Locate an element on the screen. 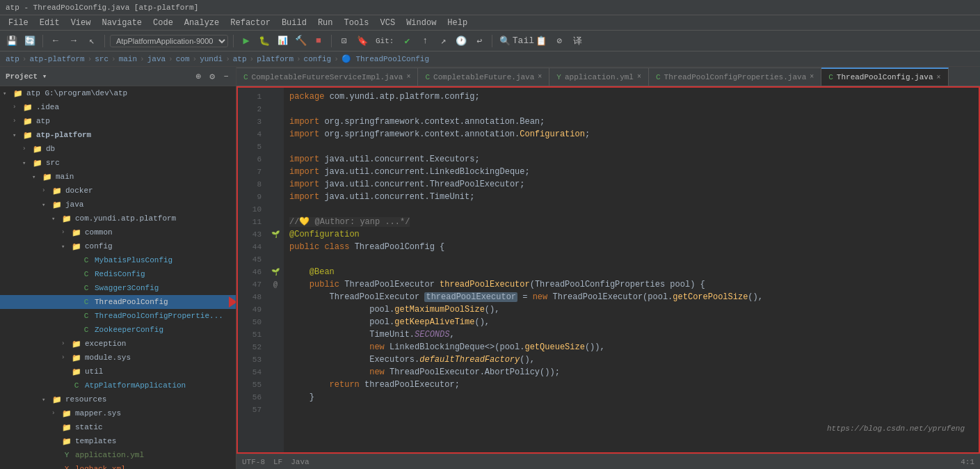 The image size is (980, 469). build-button: 🔨 is located at coordinates (300, 41).